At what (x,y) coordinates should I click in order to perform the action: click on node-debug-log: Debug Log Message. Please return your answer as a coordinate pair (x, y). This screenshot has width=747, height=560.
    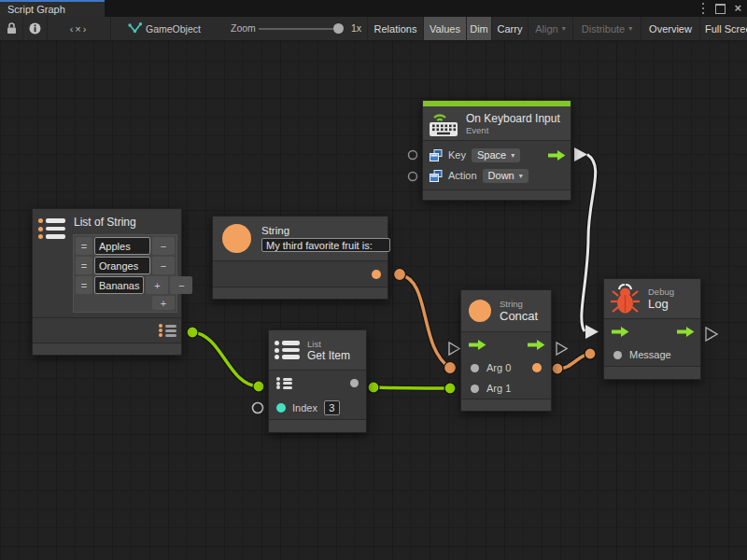
    Looking at the image, I should click on (652, 329).